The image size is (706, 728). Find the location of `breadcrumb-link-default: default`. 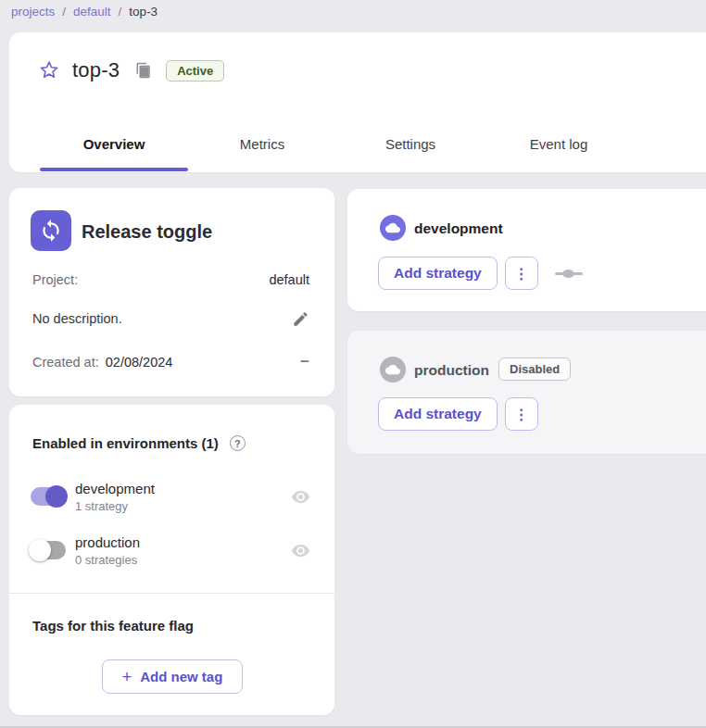

breadcrumb-link-default: default is located at coordinates (93, 11).